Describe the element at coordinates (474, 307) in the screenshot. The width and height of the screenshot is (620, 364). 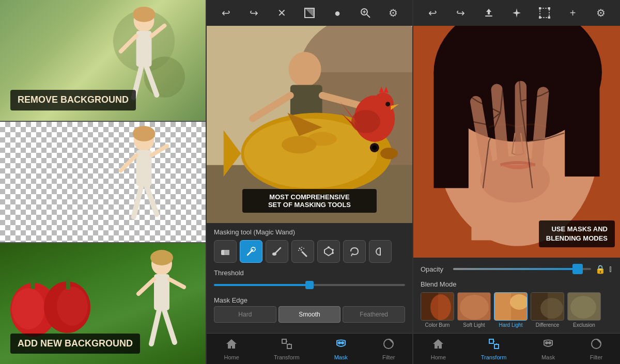
I see `soft-light-thumb` at that location.